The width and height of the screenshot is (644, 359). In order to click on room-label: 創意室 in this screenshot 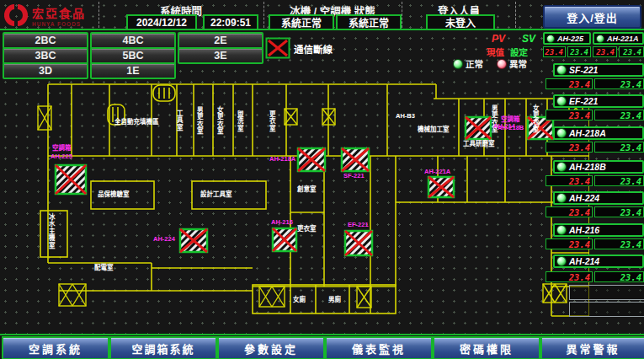, I will do `click(306, 190)`.